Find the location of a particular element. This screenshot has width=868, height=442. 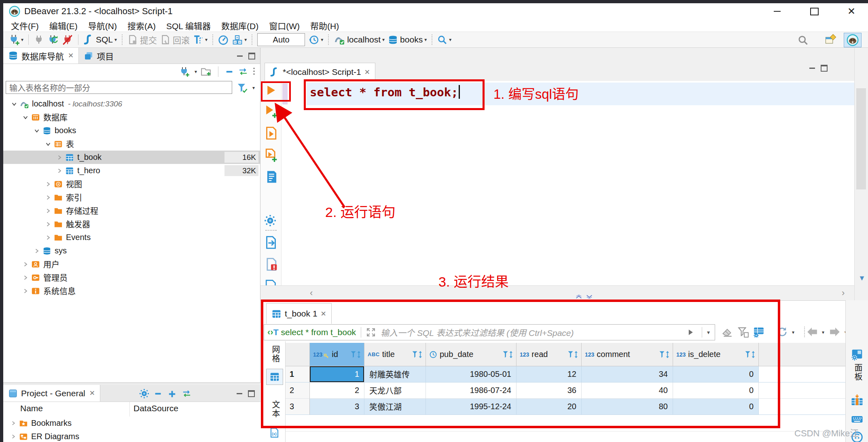

tree-item-数据库: 数据库 is located at coordinates (132, 117).